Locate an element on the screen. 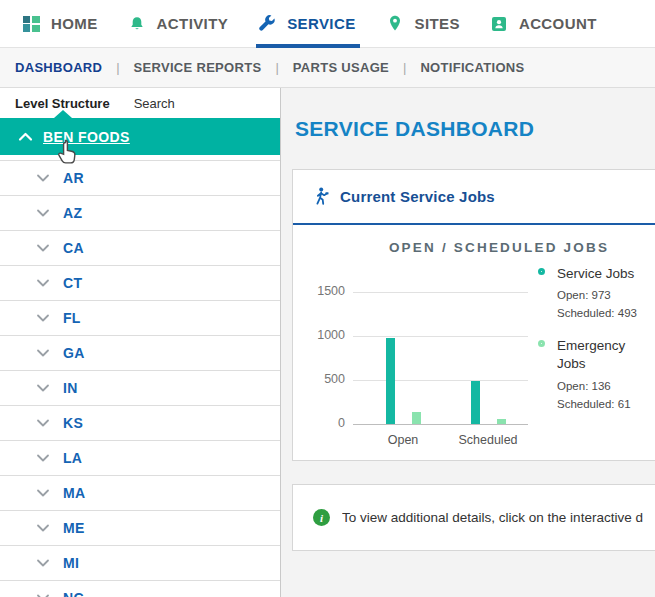 This screenshot has width=655, height=597. home-grid-icon is located at coordinates (31, 24).